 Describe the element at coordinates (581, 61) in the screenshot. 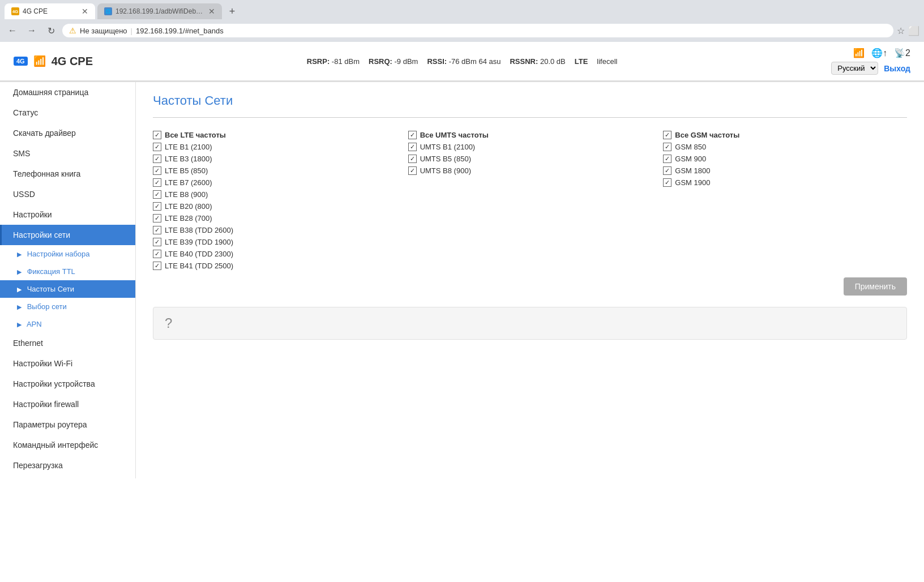

I see `stat-lte: LTE` at that location.